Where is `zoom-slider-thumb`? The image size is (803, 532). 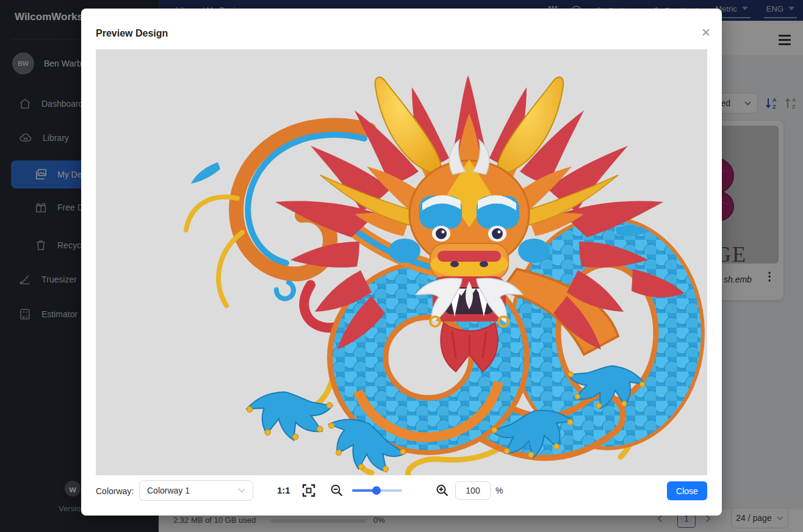
zoom-slider-thumb is located at coordinates (376, 491).